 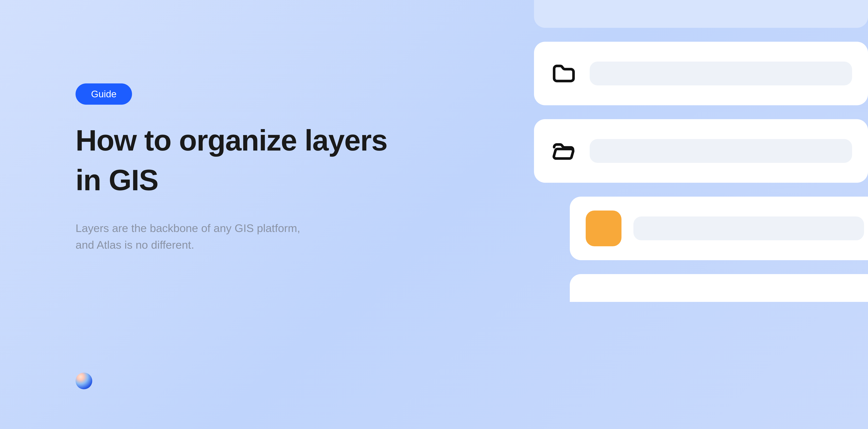 I want to click on card-placeholder-top, so click(x=701, y=14).